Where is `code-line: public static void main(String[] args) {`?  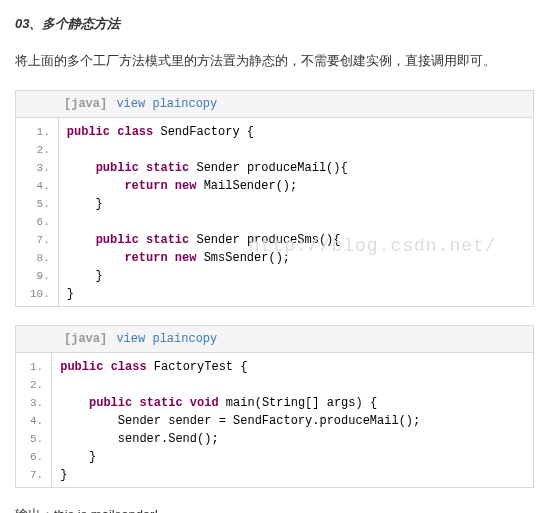 code-line: public static void main(String[] args) { is located at coordinates (292, 402).